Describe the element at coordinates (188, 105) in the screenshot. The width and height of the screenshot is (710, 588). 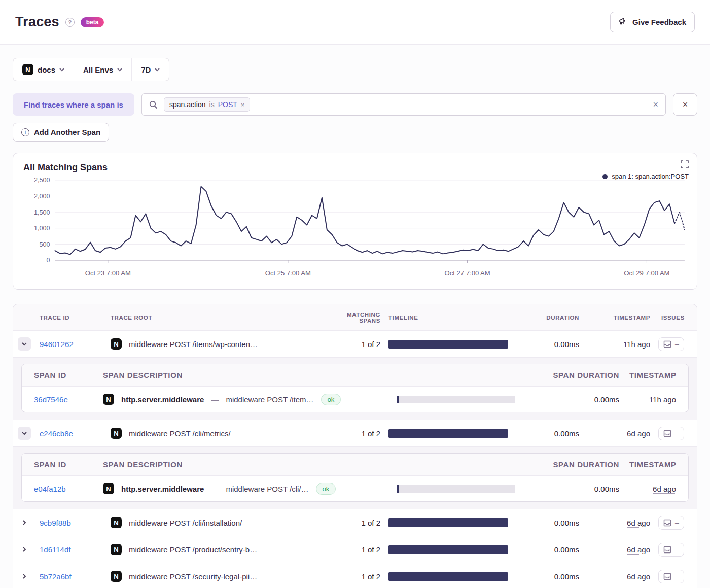
I see `chip-key: span.action` at that location.